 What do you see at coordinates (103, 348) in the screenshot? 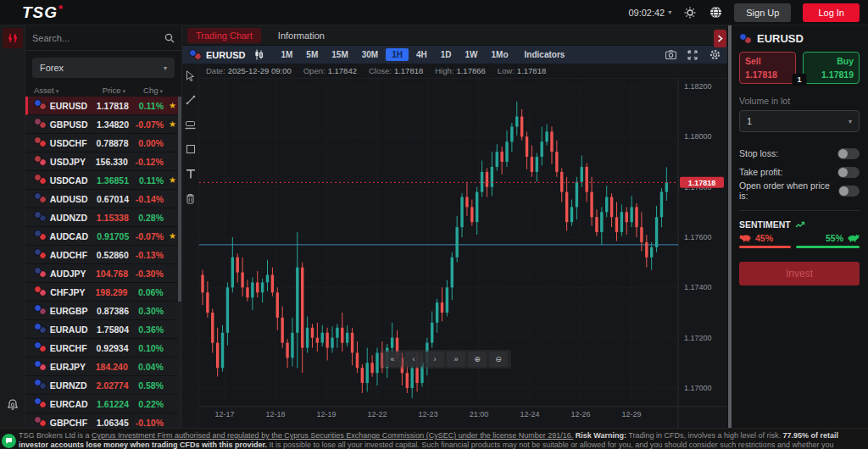
I see `watchlist-row-eurchf: EURCHF0.929340.10%` at bounding box center [103, 348].